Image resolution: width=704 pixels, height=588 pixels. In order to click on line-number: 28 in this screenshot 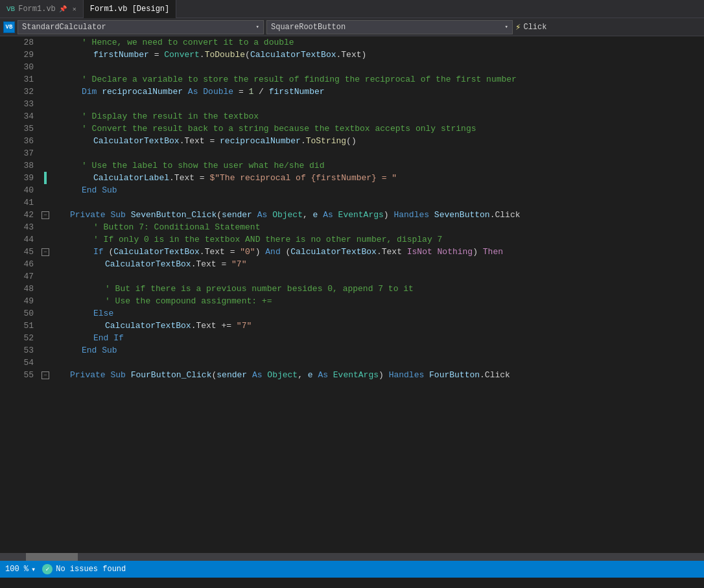, I will do `click(19, 43)`.